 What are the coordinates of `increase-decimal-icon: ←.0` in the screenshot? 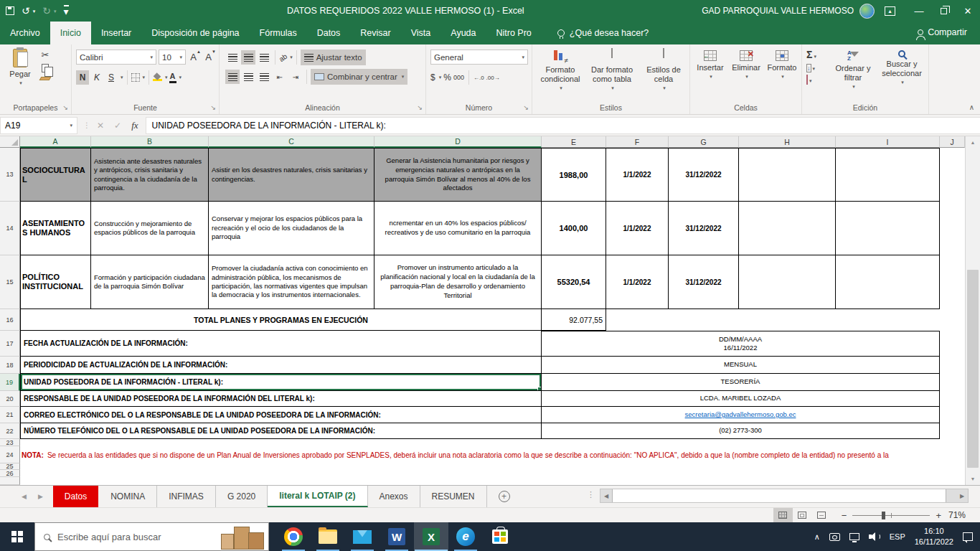 It's located at (479, 77).